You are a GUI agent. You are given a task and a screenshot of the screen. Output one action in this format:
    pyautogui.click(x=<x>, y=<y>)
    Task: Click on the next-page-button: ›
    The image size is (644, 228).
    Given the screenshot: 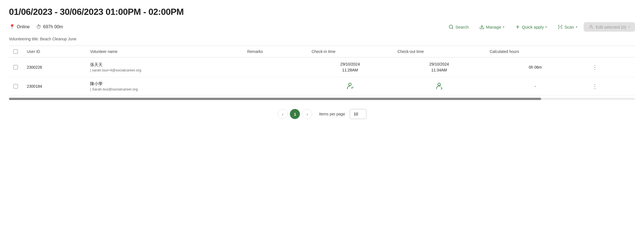 What is the action you would take?
    pyautogui.click(x=307, y=114)
    